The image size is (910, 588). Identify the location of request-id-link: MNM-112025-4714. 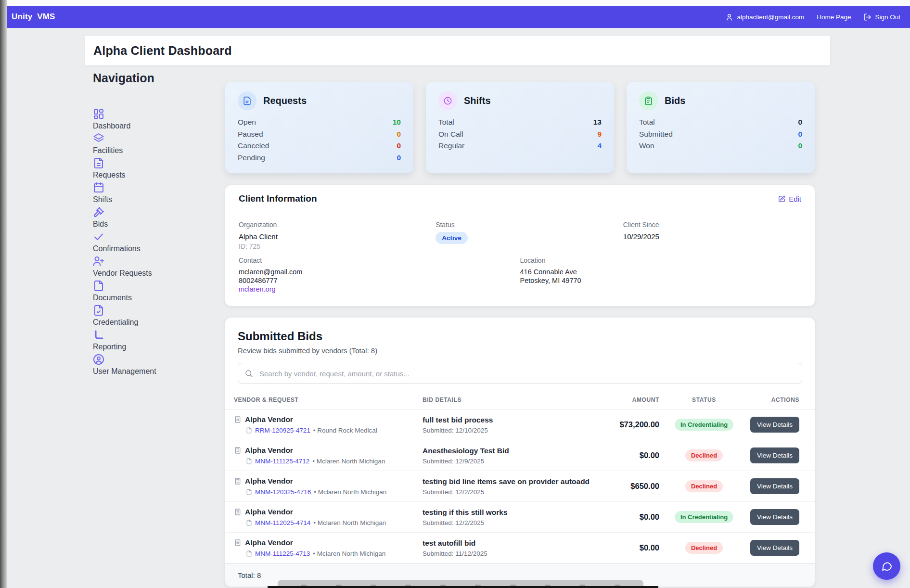
(283, 523).